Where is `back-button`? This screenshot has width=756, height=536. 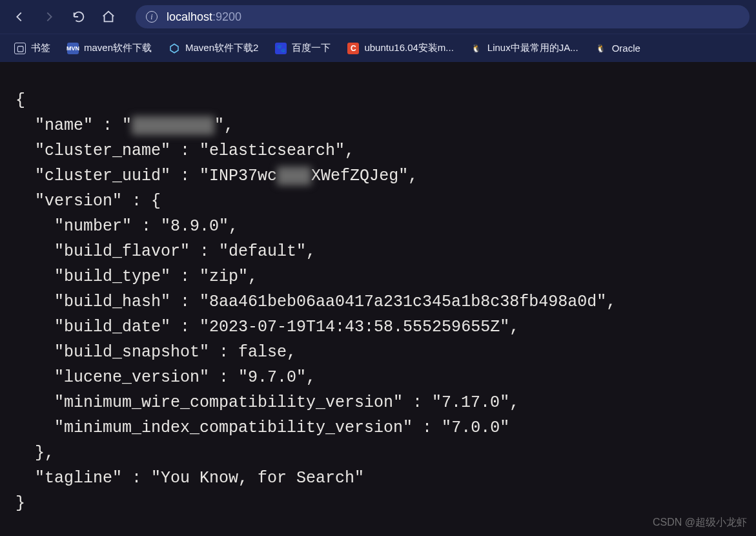 back-button is located at coordinates (19, 17).